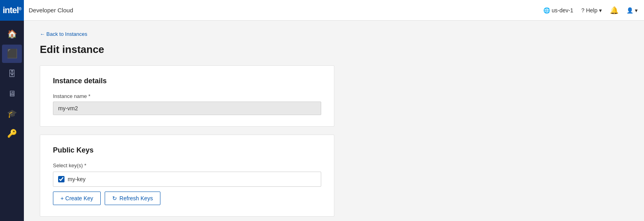  Describe the element at coordinates (591, 10) in the screenshot. I see `help-menu: ? Help ▾` at that location.